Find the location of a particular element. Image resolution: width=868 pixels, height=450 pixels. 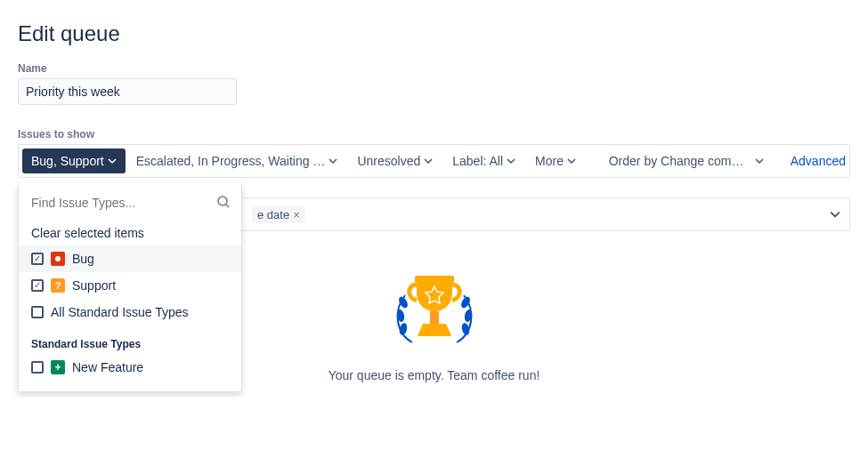

resolution-filter-label: Unresolved is located at coordinates (388, 161).